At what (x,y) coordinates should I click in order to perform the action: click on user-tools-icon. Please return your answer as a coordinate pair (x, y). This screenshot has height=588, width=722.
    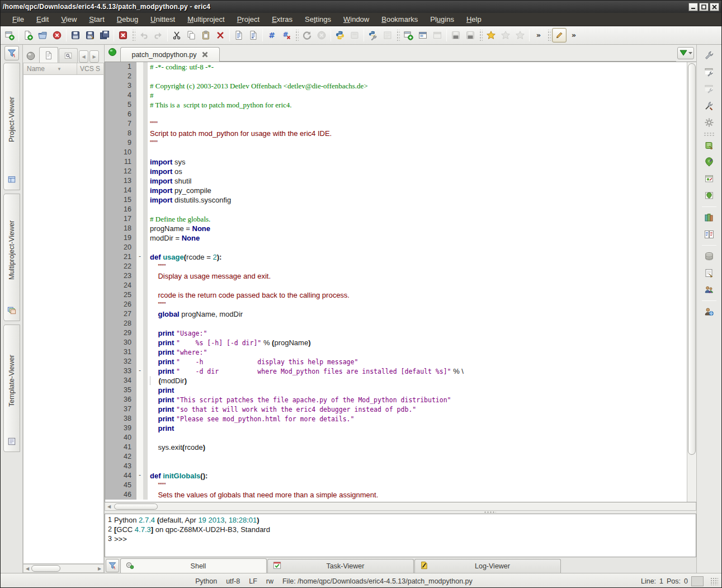
    Looking at the image, I should click on (709, 290).